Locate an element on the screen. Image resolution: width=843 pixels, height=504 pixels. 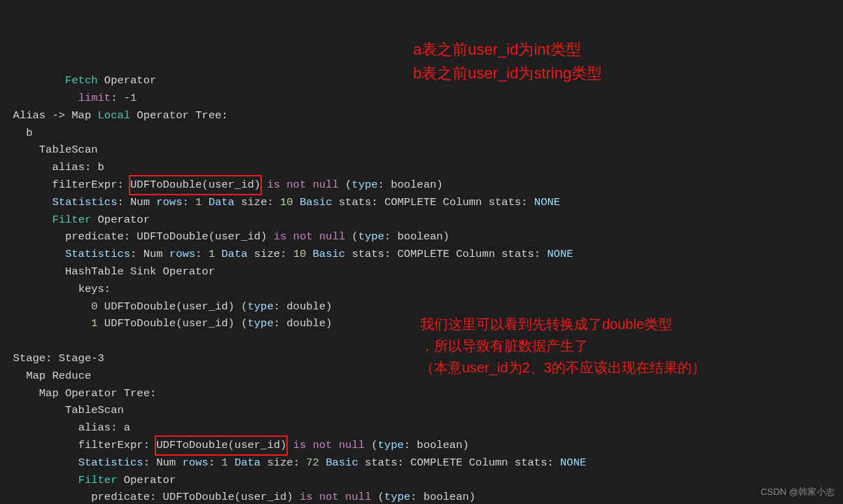
watermark: CSDN @韩家小志 is located at coordinates (797, 493).